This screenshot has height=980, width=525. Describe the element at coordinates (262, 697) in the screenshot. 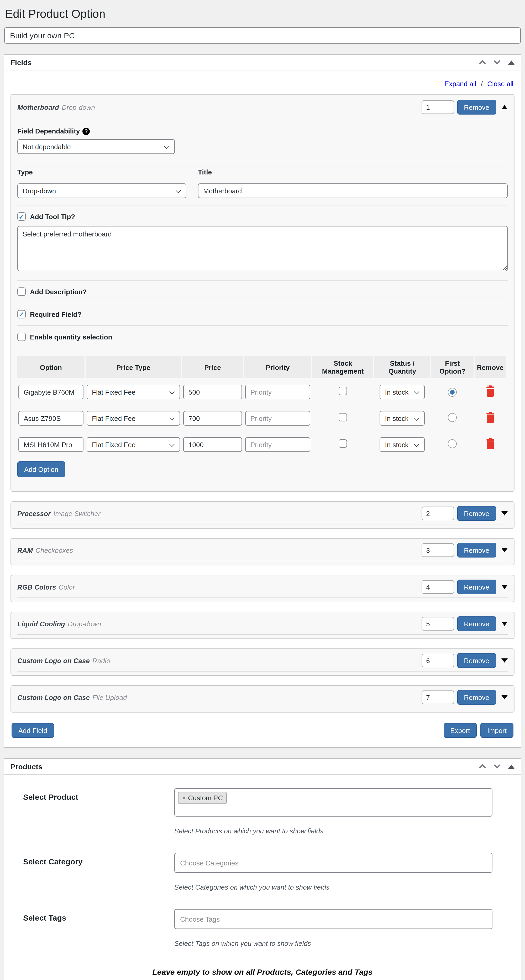

I see `field-header: Custom Logo on Case File Upload Remove` at that location.